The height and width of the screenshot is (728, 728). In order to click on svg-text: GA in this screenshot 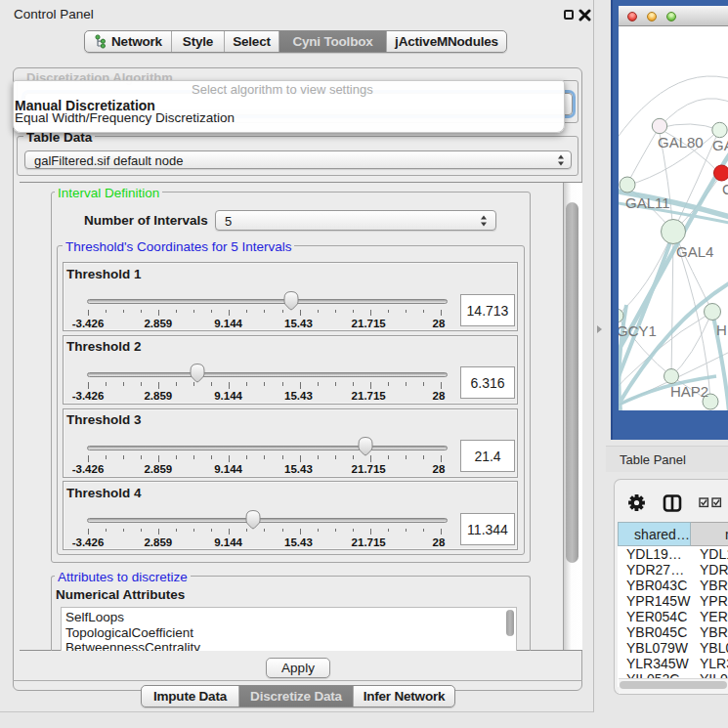, I will do `click(720, 145)`.